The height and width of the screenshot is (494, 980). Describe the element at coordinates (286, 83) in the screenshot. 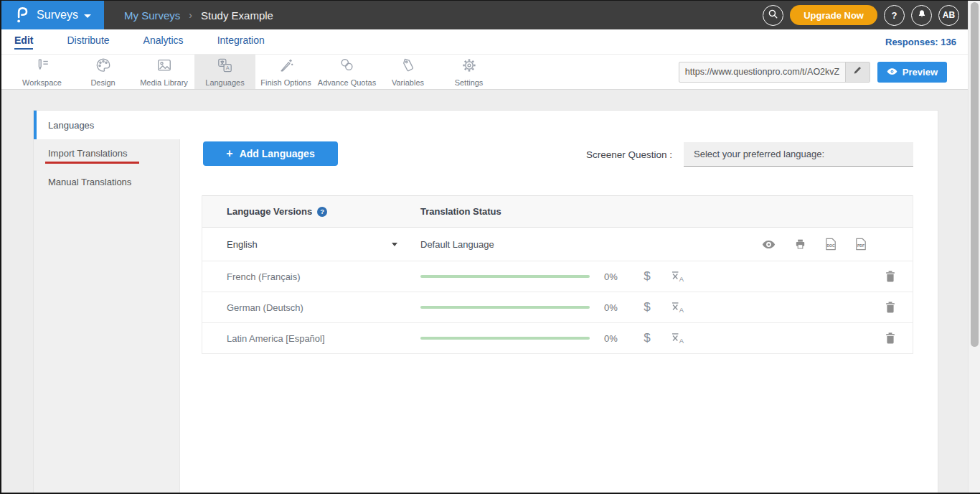

I see `toolbar-item-label: Finish Options` at that location.